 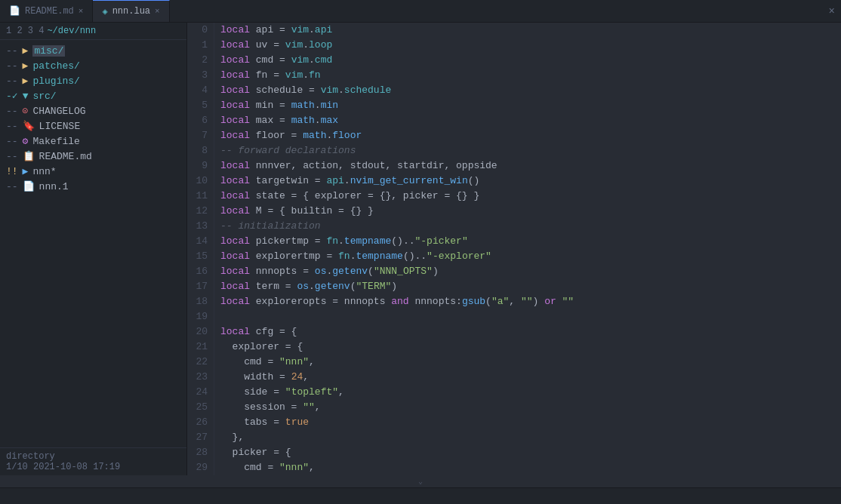 What do you see at coordinates (201, 45) in the screenshot?
I see `line-number-1: 1` at bounding box center [201, 45].